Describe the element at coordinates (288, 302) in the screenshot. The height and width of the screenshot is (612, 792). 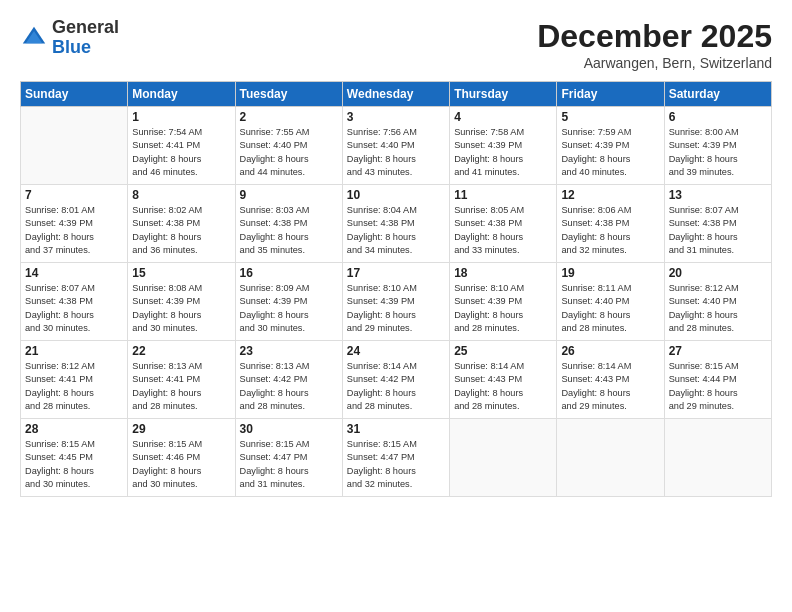
I see `calendar-cell: 16Sunrise: 8:09 AM Sunset: 4:39 PM Dayli…` at that location.